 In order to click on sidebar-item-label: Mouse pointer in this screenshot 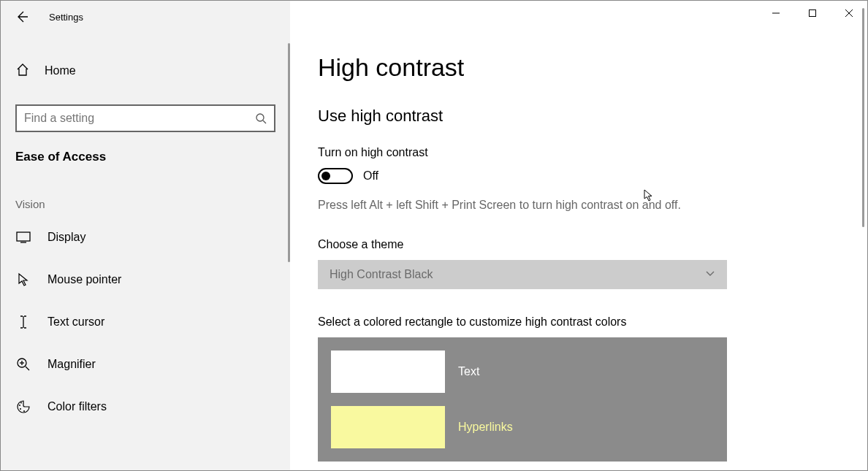, I will do `click(85, 280)`.